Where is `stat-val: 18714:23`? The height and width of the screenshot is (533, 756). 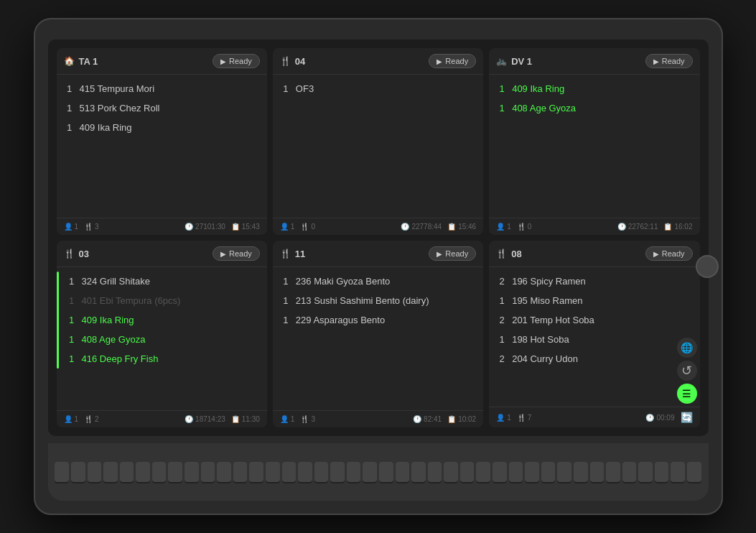 stat-val: 18714:23 is located at coordinates (210, 420).